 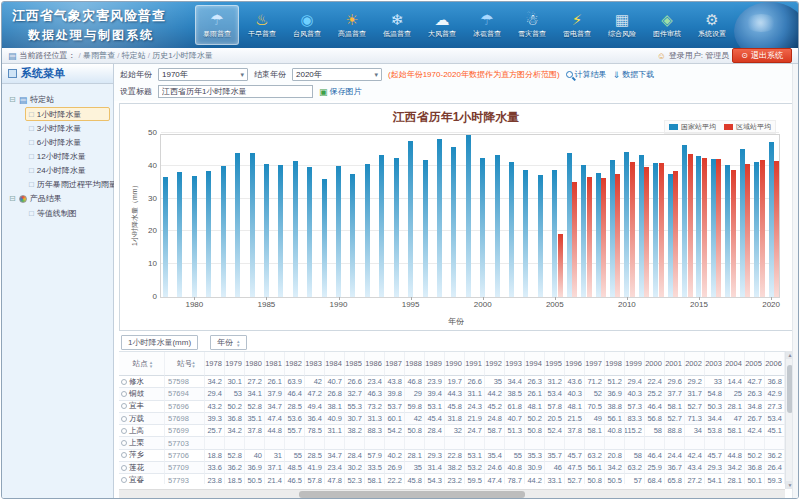 I want to click on unit-chip: 1小时降水量(mm), so click(x=160, y=342).